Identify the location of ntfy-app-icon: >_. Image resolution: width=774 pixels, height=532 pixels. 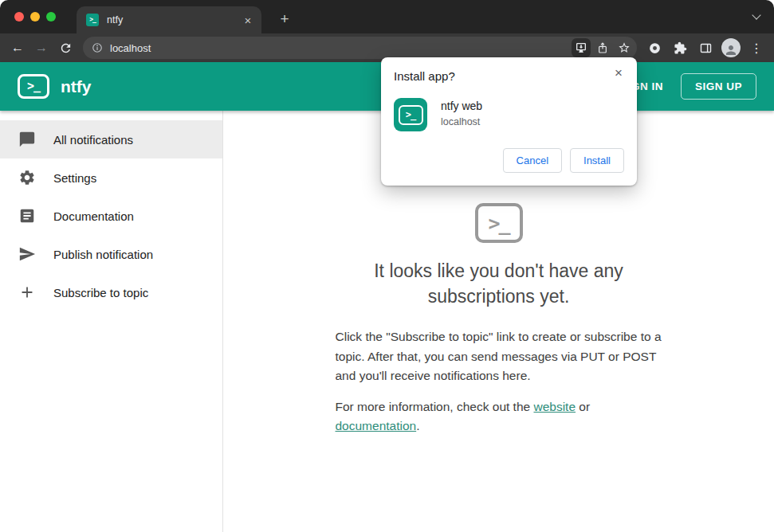
(411, 115).